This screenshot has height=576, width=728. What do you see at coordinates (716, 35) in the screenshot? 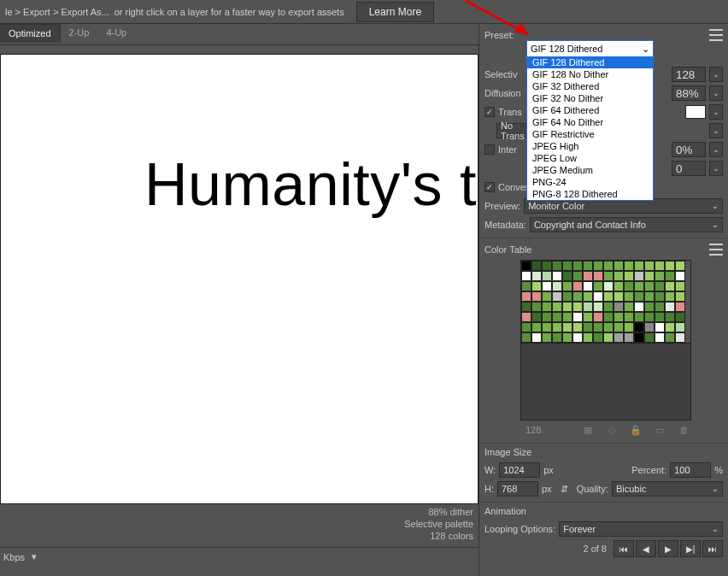
I see `preset-menu-icon` at bounding box center [716, 35].